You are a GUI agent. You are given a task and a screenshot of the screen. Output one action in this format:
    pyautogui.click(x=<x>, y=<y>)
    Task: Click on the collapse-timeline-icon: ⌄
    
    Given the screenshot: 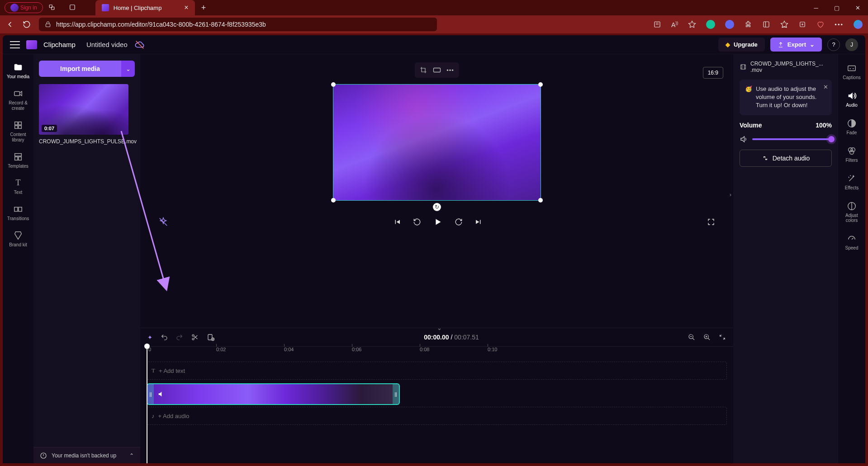 What is the action you would take?
    pyautogui.click(x=440, y=328)
    